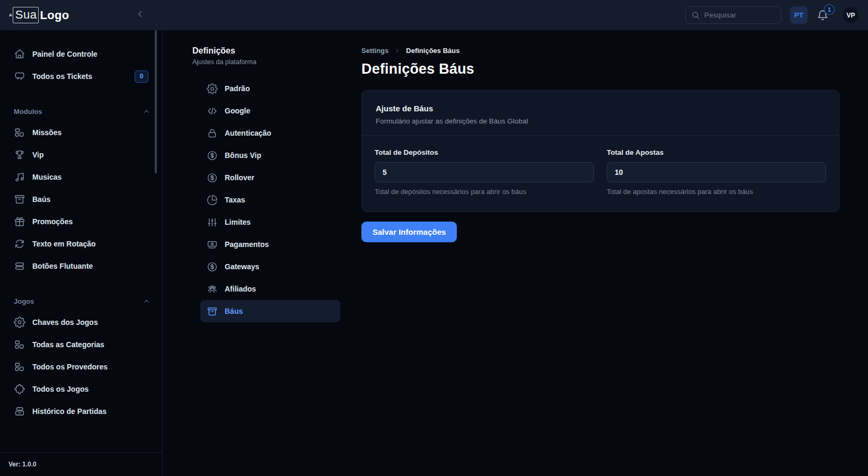  What do you see at coordinates (81, 411) in the screenshot?
I see `sidebar-item-historico-de-partidas: Histórico de Partidas` at bounding box center [81, 411].